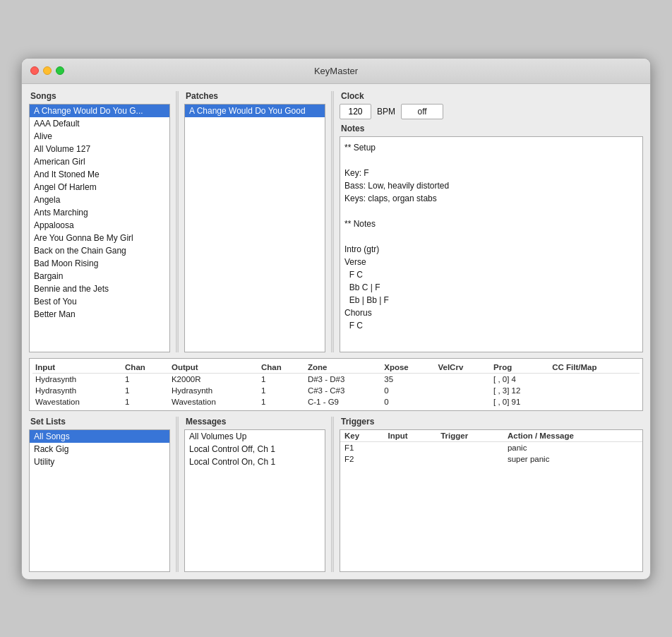 This screenshot has width=672, height=637. What do you see at coordinates (60, 71) in the screenshot?
I see `maximize-button` at bounding box center [60, 71].